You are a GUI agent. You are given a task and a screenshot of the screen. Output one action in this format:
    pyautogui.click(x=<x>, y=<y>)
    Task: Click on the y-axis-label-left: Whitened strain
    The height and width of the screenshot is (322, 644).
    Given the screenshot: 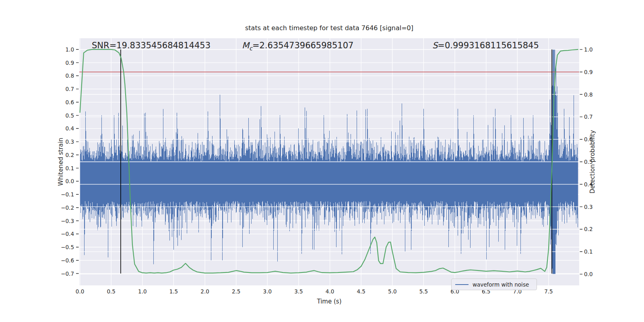 What is the action you would take?
    pyautogui.click(x=61, y=162)
    